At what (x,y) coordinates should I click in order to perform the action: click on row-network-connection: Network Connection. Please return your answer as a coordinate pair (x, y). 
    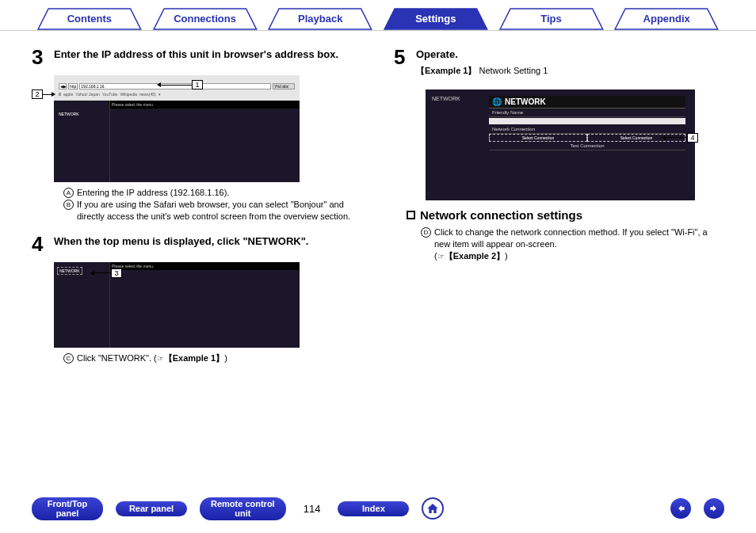
    Looking at the image, I should click on (587, 130).